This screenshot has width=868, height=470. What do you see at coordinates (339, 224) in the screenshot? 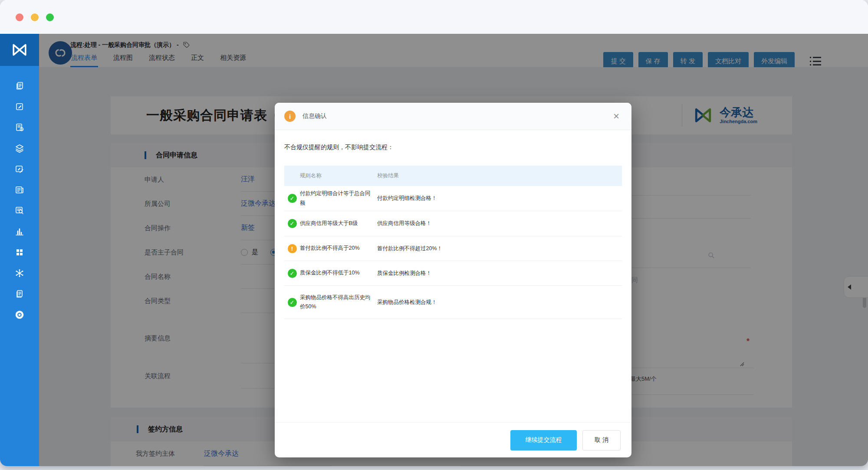
I see `rule-name: 供应商信用等级大于B级` at bounding box center [339, 224].